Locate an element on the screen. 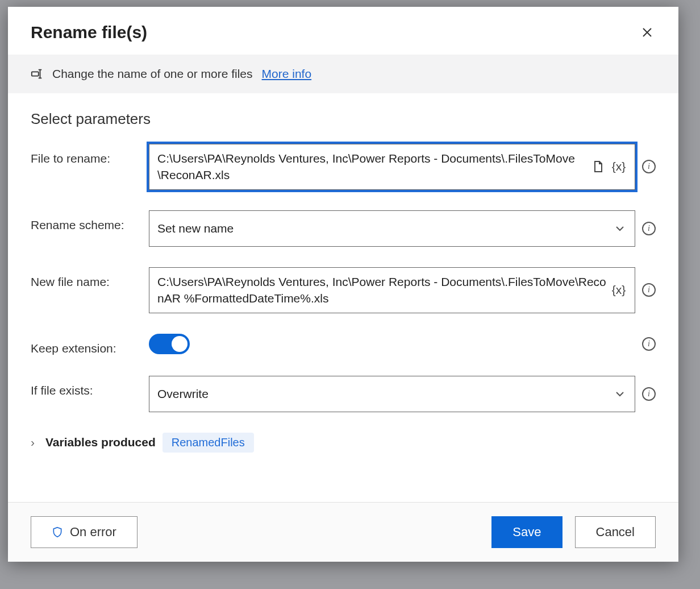 This screenshot has height=589, width=700. row-file-to-rename: File to rename: C:\Users\PA\Reynolds Ven… is located at coordinates (343, 167).